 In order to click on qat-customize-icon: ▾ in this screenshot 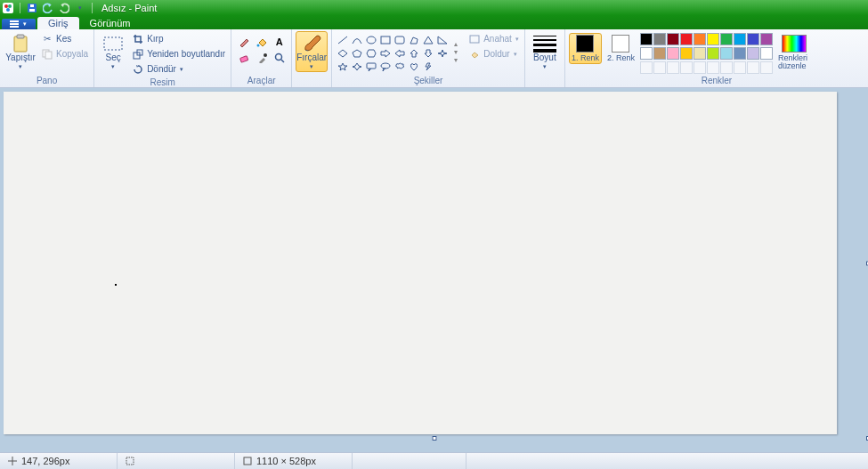, I will do `click(80, 8)`.